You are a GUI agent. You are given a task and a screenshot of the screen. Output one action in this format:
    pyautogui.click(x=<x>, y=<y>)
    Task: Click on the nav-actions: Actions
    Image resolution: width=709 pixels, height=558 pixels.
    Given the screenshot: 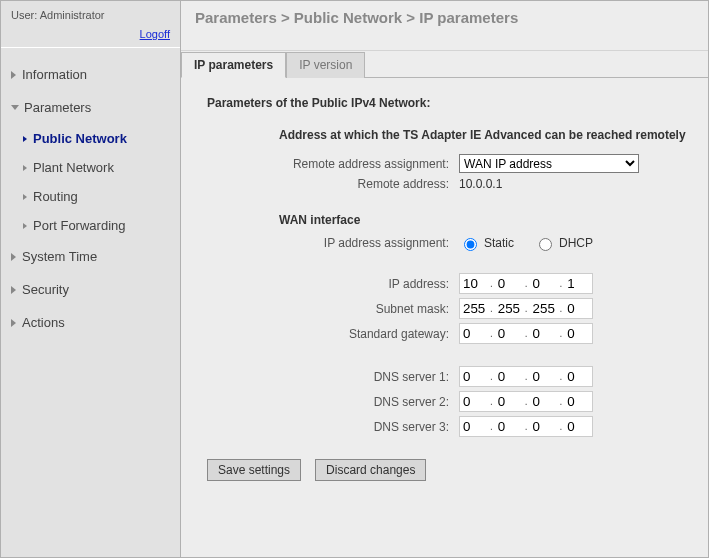 What is the action you would take?
    pyautogui.click(x=92, y=322)
    